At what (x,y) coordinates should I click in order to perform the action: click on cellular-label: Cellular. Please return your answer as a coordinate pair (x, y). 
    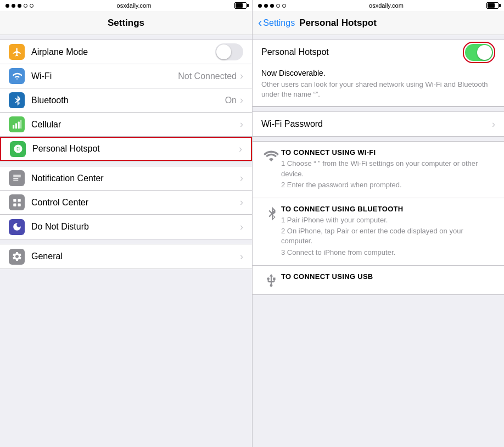
    Looking at the image, I should click on (136, 125).